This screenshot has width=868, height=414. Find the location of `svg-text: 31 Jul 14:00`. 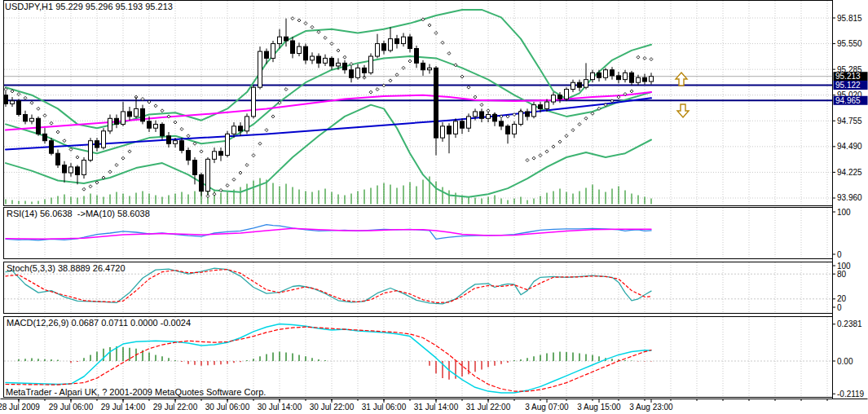

svg-text: 31 Jul 14:00 is located at coordinates (437, 407).